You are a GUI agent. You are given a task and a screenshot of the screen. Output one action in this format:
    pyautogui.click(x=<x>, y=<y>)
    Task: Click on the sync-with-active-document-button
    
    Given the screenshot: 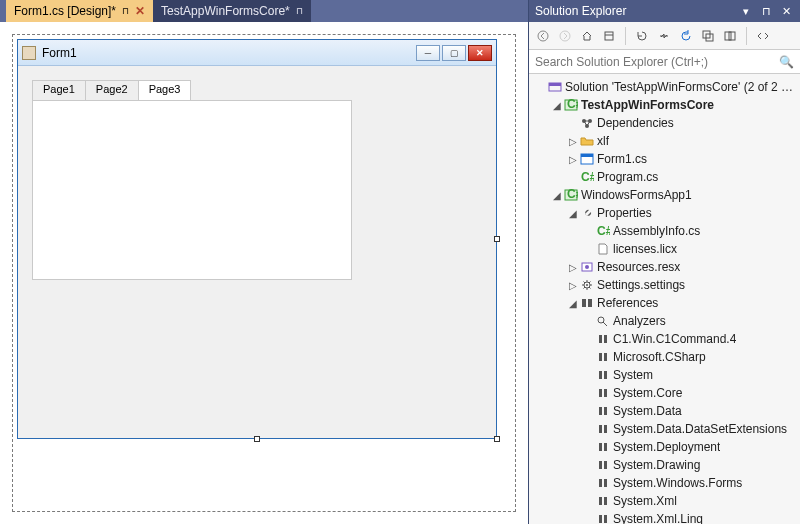 What is the action you would take?
    pyautogui.click(x=664, y=36)
    